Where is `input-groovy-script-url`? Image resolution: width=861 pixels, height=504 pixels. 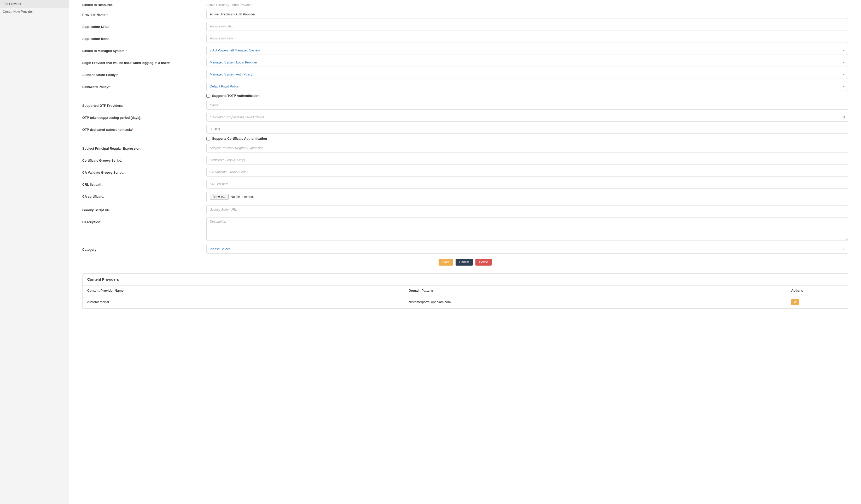
input-groovy-script-url is located at coordinates (527, 210).